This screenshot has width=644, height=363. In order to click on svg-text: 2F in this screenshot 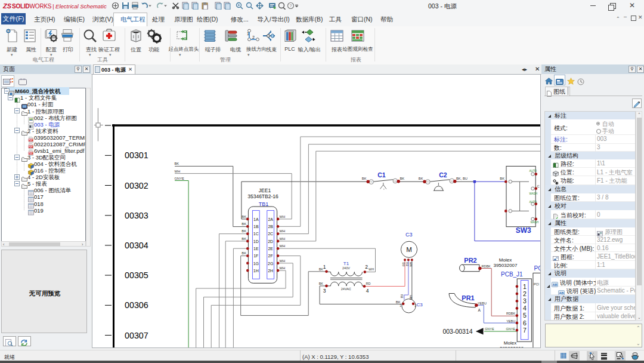, I will do `click(271, 256)`.